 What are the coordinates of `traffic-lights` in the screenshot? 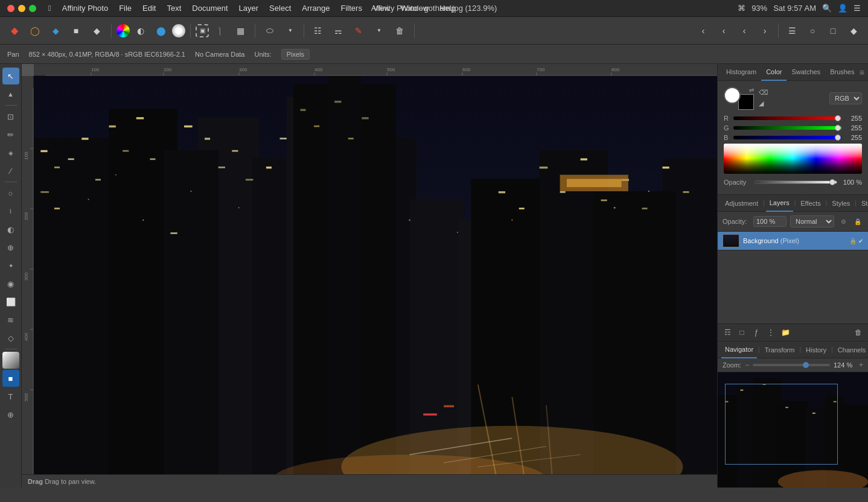 It's located at (22, 8).